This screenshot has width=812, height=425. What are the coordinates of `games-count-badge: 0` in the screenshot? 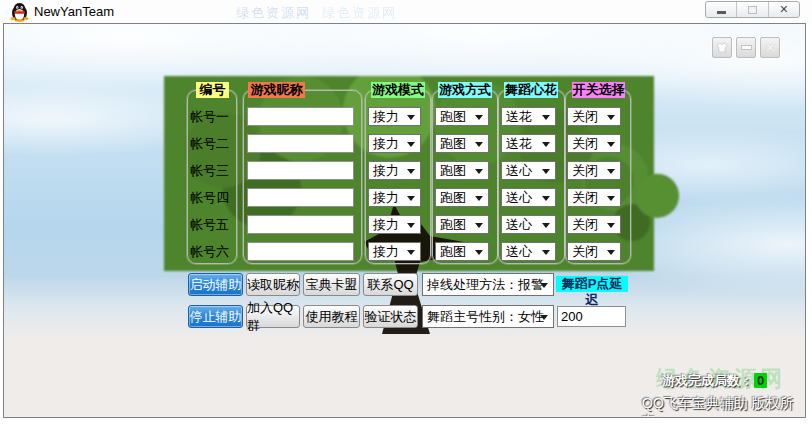 It's located at (760, 380).